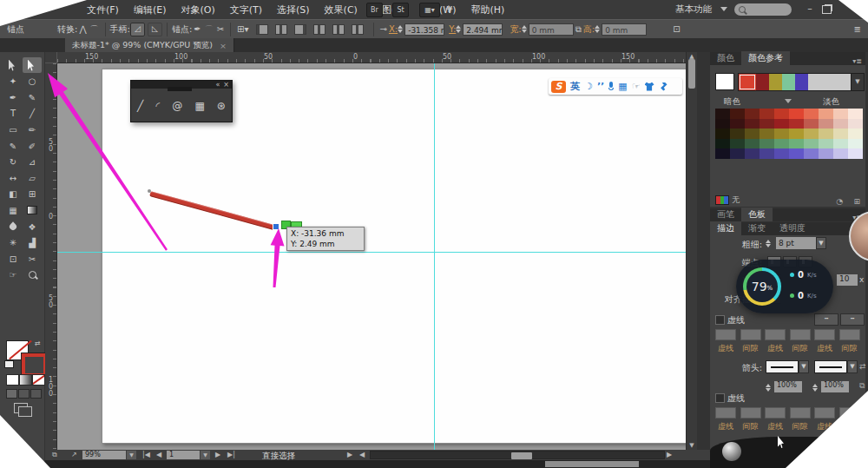  Describe the element at coordinates (694, 10) in the screenshot. I see `workspace-switcher: 基本功能` at that location.